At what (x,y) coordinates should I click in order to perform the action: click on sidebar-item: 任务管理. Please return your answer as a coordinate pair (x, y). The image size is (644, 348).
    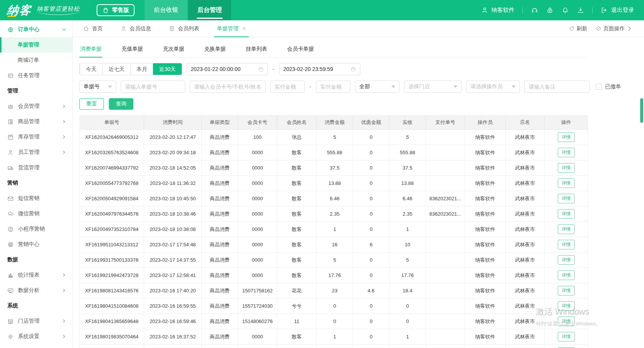
    Looking at the image, I should click on (36, 76).